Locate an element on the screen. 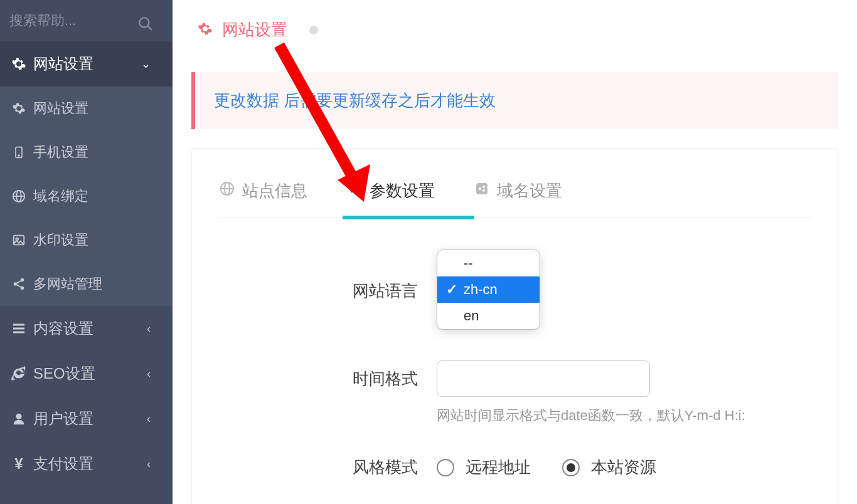 This screenshot has width=857, height=504. user-icon is located at coordinates (19, 419).